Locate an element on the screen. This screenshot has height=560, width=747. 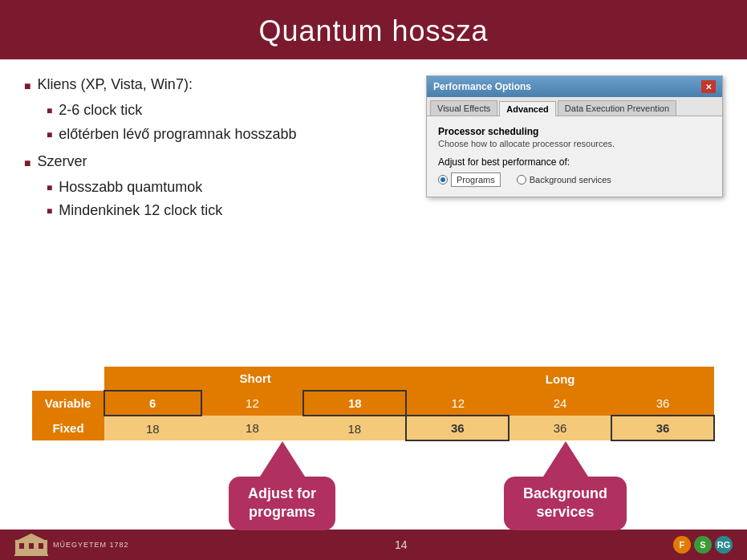
processor-scheduling-desc: Choose how to allocate processor resourc… is located at coordinates (574, 144).